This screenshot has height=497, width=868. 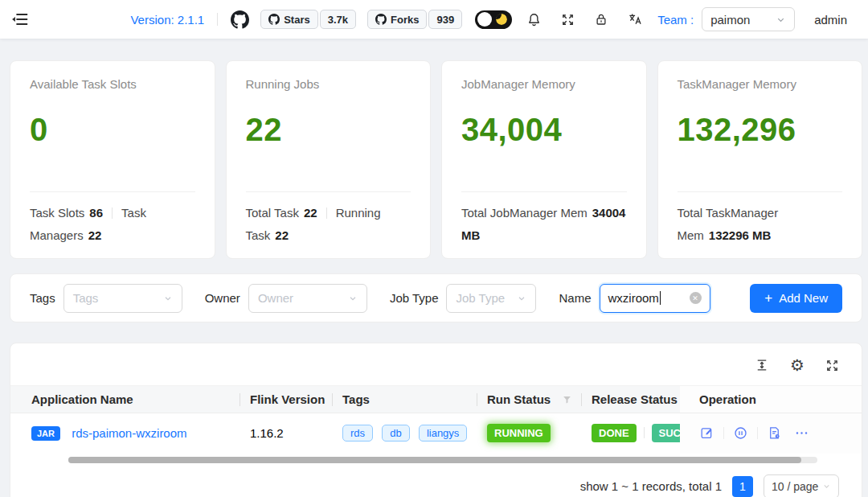 What do you see at coordinates (297, 19) in the screenshot?
I see `stars-label: Stars` at bounding box center [297, 19].